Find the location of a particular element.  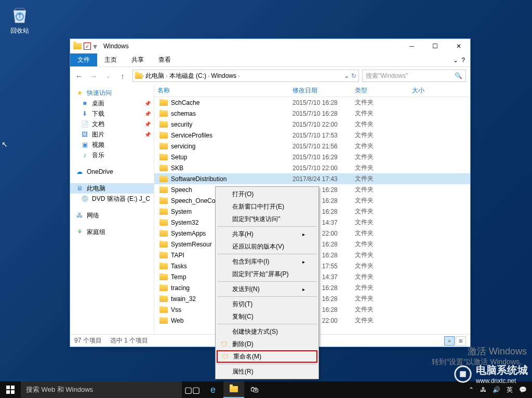

sidebar-item-downloads: ⬇下载📌 is located at coordinates (112, 114).